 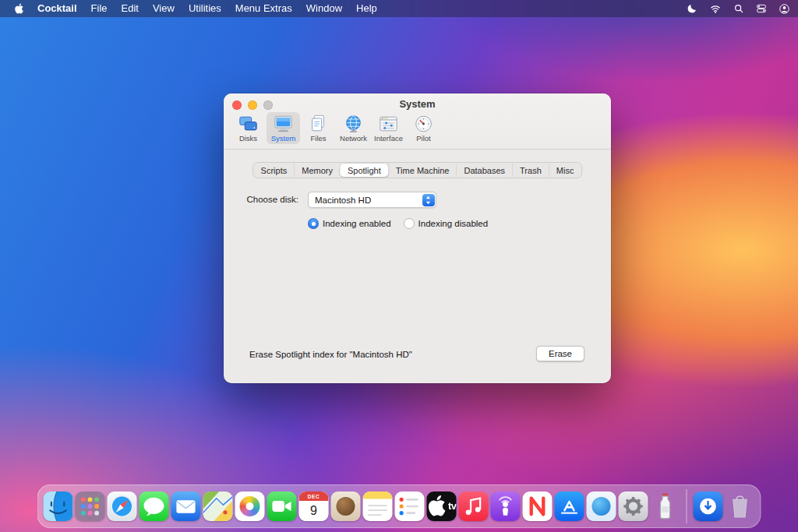 What do you see at coordinates (349, 224) in the screenshot?
I see `radio-indexing-enabled: Indexing enabled` at bounding box center [349, 224].